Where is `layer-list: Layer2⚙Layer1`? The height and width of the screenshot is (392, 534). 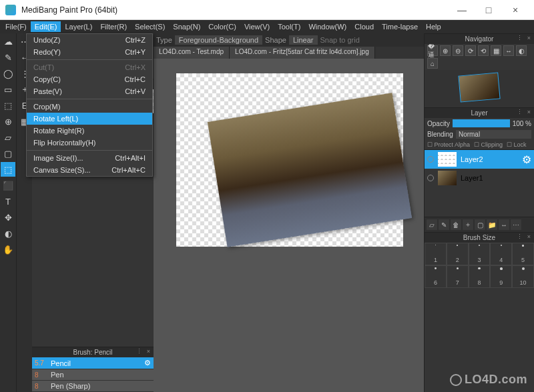
layer-list: Layer2⚙Layer1 is located at coordinates (479, 183).